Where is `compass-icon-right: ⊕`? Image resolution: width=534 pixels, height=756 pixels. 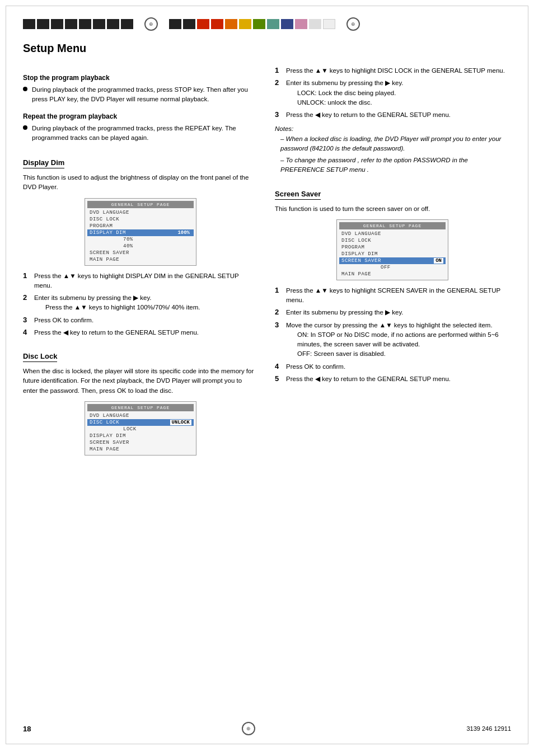 compass-icon-right: ⊕ is located at coordinates (353, 24).